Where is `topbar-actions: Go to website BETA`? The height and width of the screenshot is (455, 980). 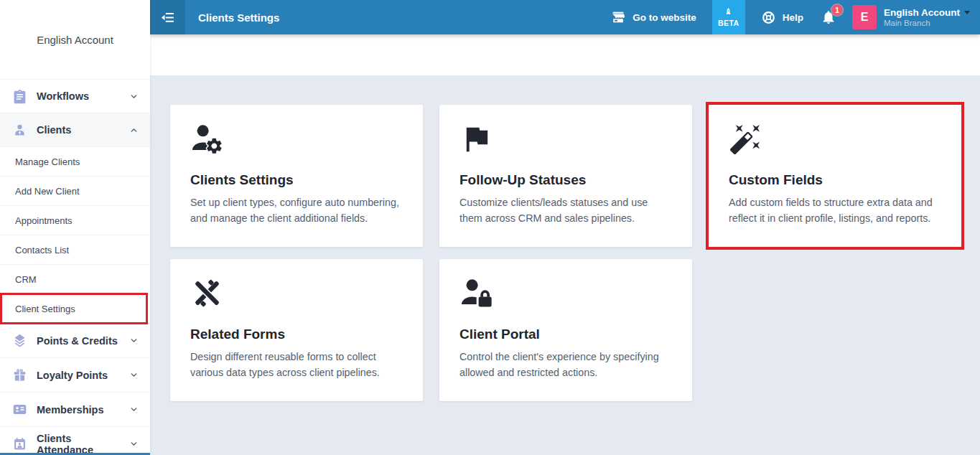
topbar-actions: Go to website BETA is located at coordinates (795, 17).